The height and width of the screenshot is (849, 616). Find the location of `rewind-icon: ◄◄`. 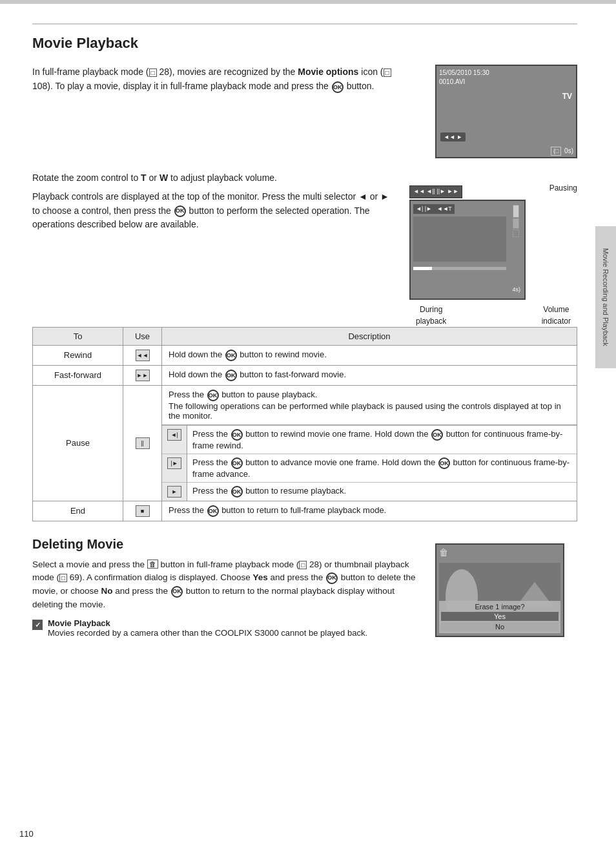

rewind-icon: ◄◄ is located at coordinates (143, 355).